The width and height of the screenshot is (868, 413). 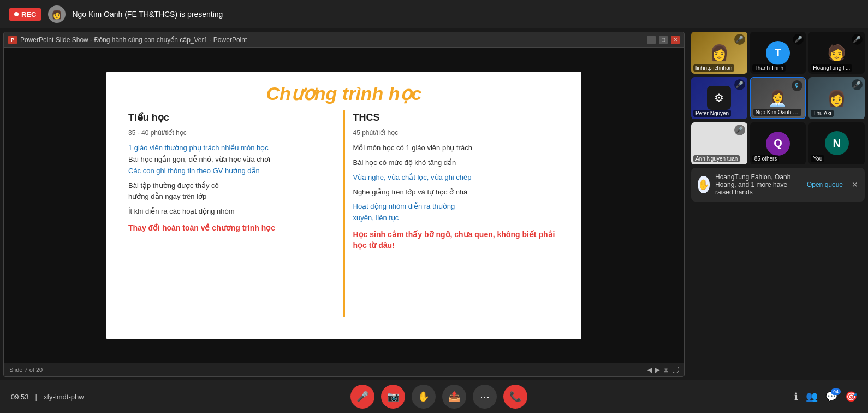 What do you see at coordinates (231, 149) in the screenshot?
I see `left-item-1: 1 giáo viên thường phụ trách nhiều môn h…` at bounding box center [231, 149].